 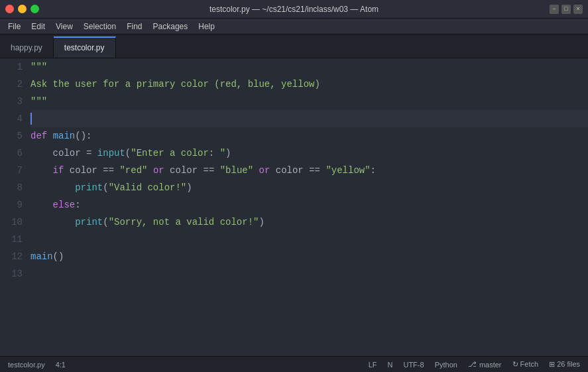 I want to click on code-line-10: print("Sorry, not a valid color!"), so click(x=309, y=222).